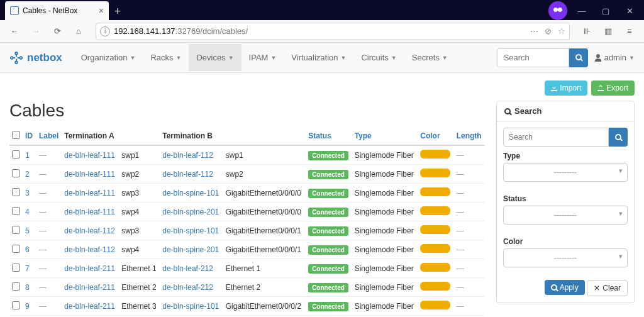 The height and width of the screenshot is (317, 644). Describe the element at coordinates (28, 174) in the screenshot. I see `cable-id-link: 2` at that location.